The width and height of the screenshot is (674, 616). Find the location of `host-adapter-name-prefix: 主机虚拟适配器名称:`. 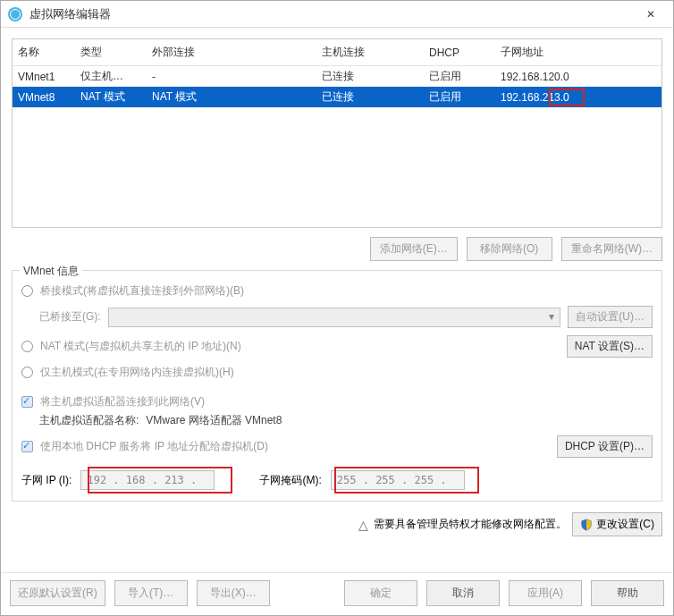

host-adapter-name-prefix: 主机虚拟适配器名称: is located at coordinates (89, 420).